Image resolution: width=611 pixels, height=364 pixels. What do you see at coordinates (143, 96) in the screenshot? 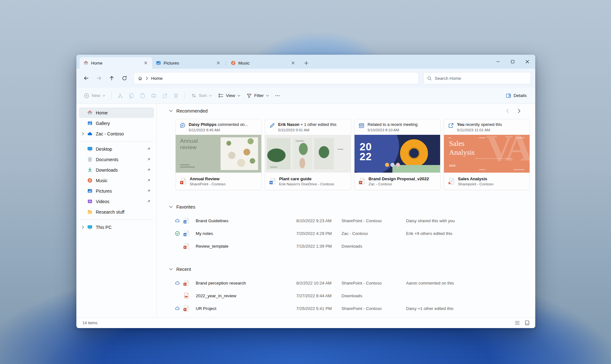
I see `paste-button` at bounding box center [143, 96].